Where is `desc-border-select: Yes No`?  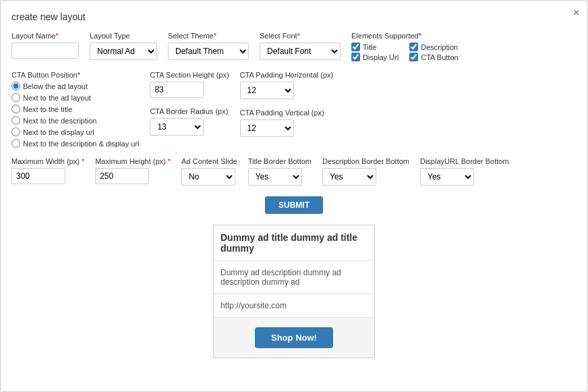 desc-border-select: Yes No is located at coordinates (349, 177).